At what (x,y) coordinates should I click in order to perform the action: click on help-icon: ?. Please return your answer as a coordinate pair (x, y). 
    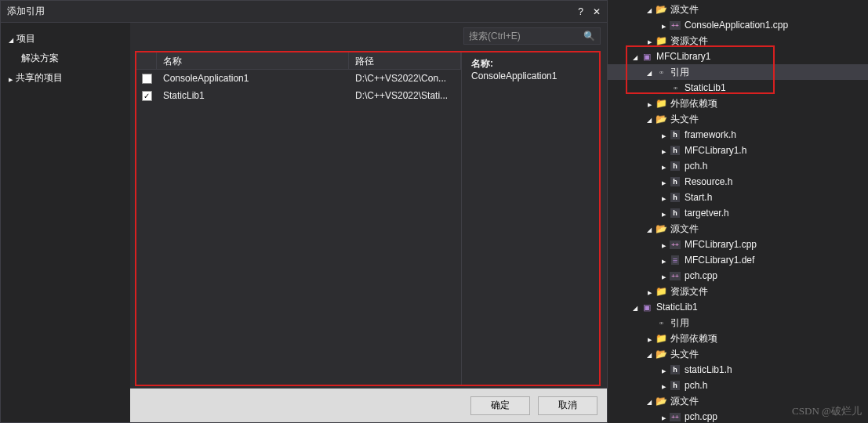
    Looking at the image, I should click on (580, 12).